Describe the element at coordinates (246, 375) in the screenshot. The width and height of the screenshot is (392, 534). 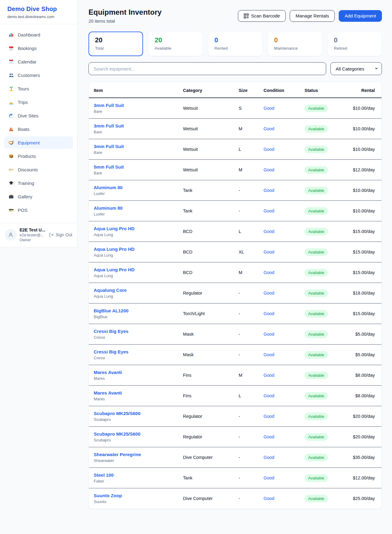
I see `size-cell: M` at that location.